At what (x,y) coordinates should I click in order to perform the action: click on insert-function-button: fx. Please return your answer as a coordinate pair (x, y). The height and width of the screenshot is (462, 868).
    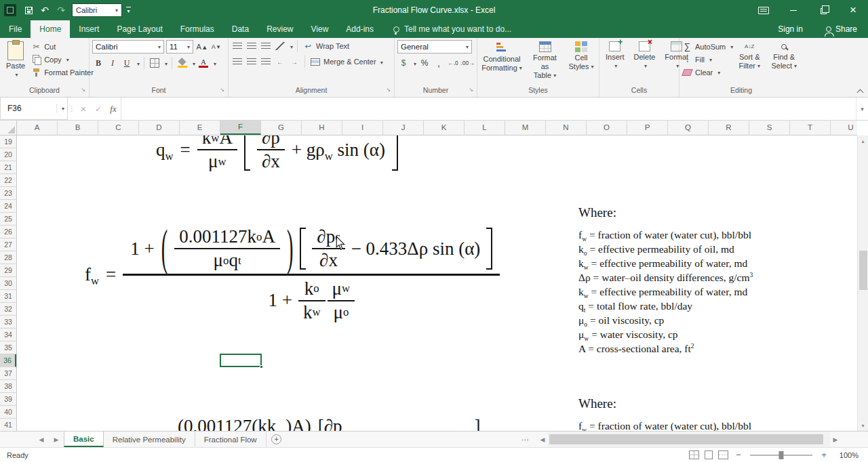
    Looking at the image, I should click on (113, 108).